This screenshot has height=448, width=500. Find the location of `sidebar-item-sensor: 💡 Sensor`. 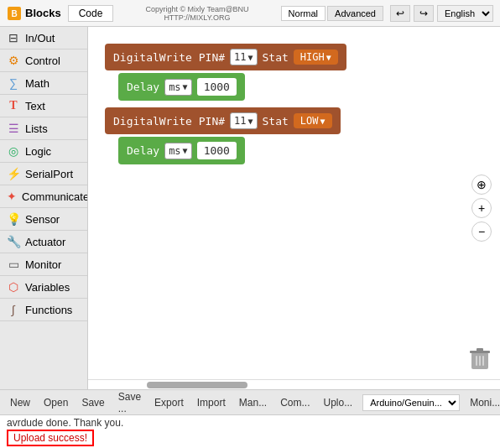

sidebar-item-sensor: 💡 Sensor is located at coordinates (44, 220).